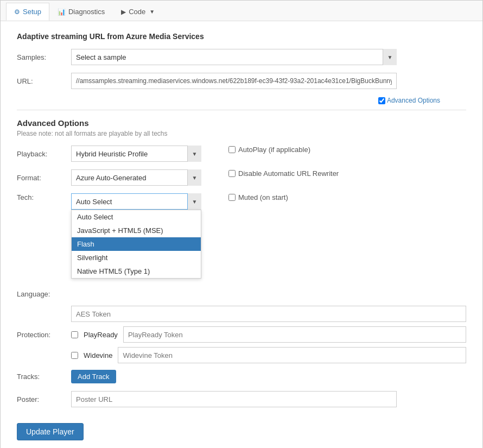  I want to click on language-label: Language:, so click(44, 294).